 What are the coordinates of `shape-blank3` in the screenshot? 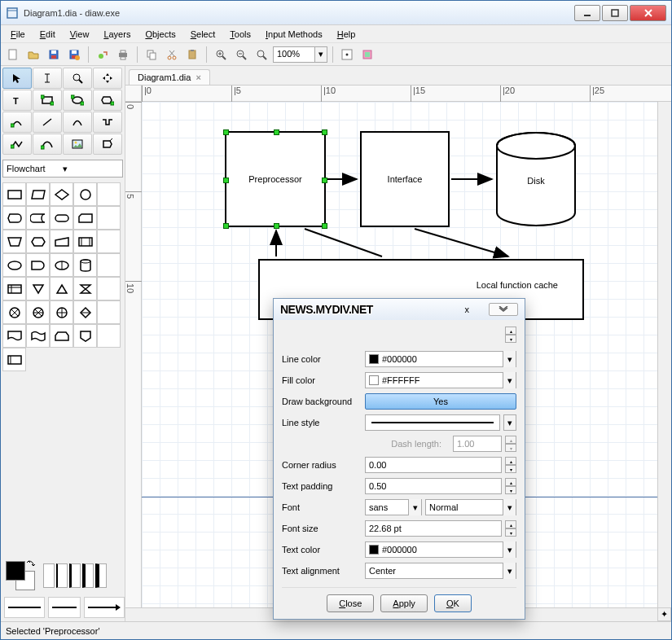 It's located at (109, 241).